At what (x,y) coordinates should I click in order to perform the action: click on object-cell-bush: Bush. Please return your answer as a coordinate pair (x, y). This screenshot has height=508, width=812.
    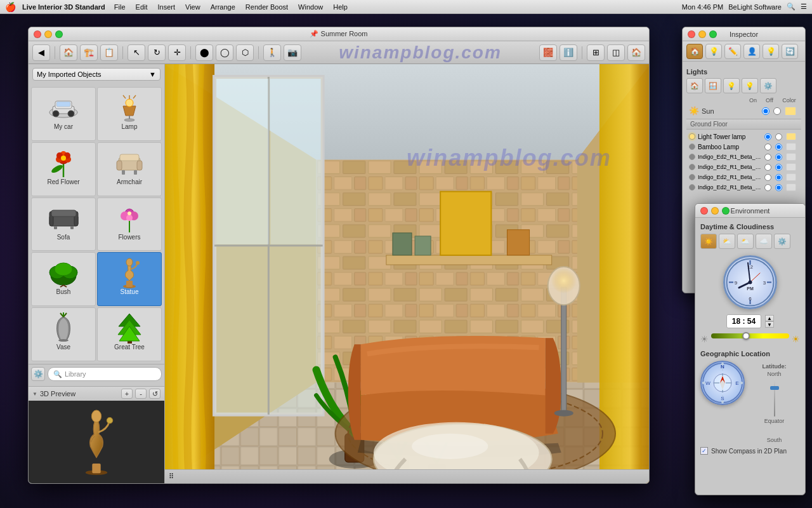
    Looking at the image, I should click on (63, 279).